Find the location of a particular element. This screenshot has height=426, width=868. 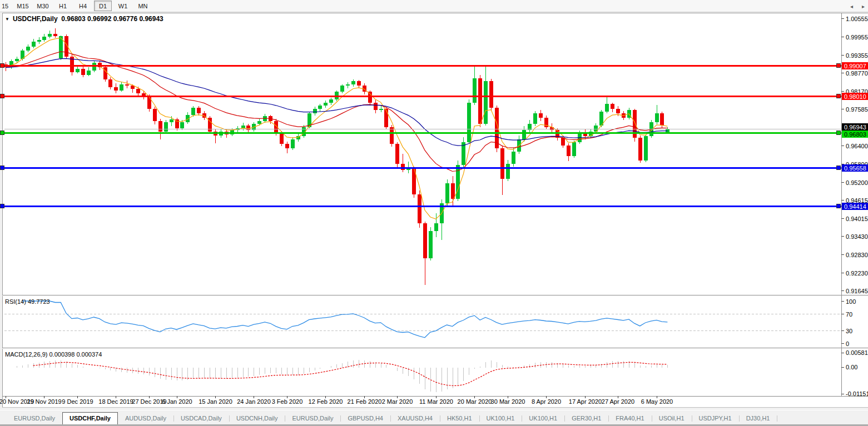

rsi-axis-label: 30 is located at coordinates (849, 331).